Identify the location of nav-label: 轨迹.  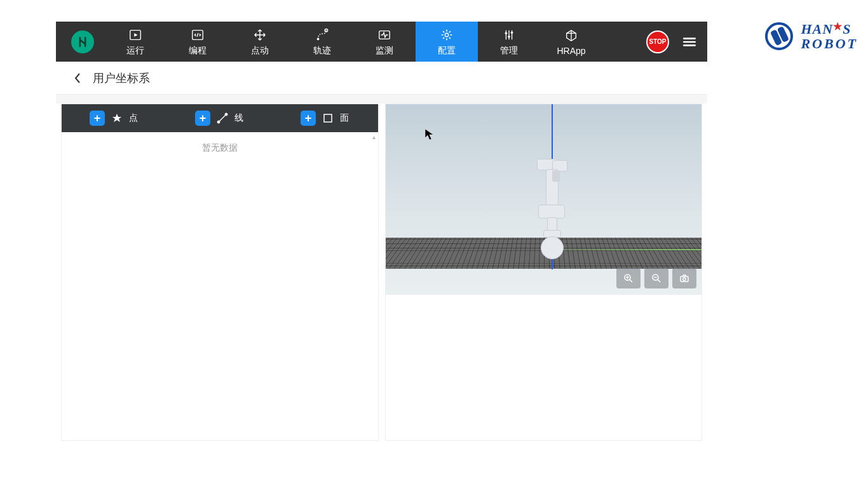
(322, 51).